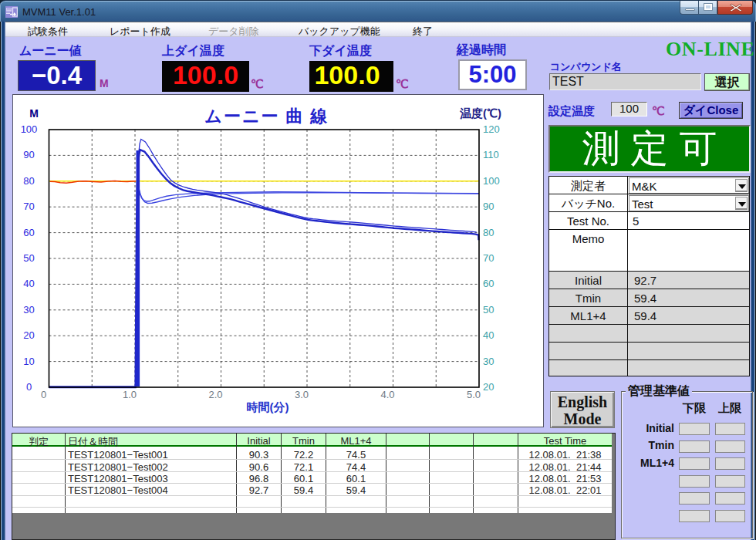  I want to click on svg-text: 温度(℃), so click(480, 113).